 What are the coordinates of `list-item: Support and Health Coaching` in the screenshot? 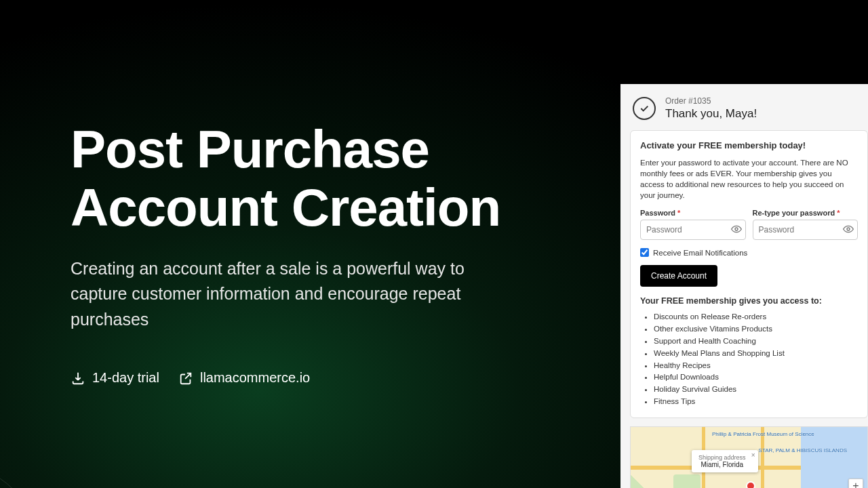 It's located at (755, 342).